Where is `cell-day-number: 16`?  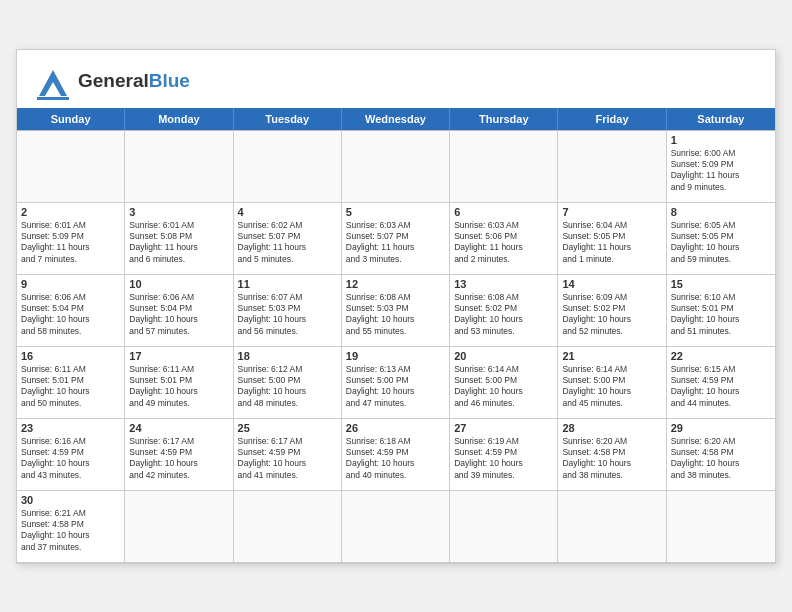
cell-day-number: 16 is located at coordinates (70, 356).